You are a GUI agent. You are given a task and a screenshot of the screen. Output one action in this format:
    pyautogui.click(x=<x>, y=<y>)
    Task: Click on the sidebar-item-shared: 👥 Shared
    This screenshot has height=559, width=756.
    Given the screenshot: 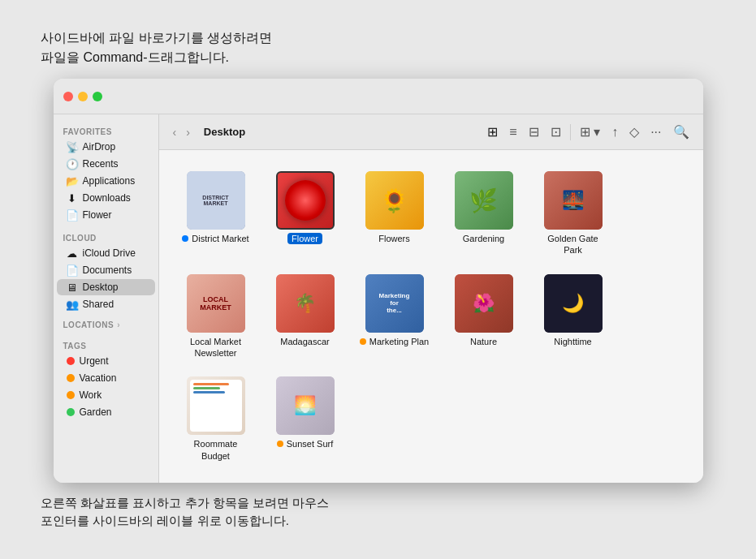 What is the action you would take?
    pyautogui.click(x=106, y=304)
    